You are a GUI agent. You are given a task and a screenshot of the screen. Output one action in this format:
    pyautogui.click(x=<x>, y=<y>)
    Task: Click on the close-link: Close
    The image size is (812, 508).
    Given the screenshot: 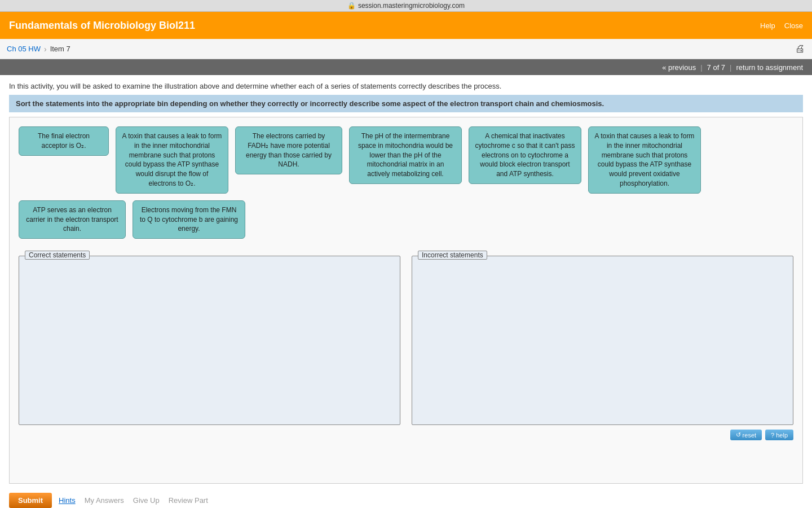 What is the action you would take?
    pyautogui.click(x=794, y=26)
    